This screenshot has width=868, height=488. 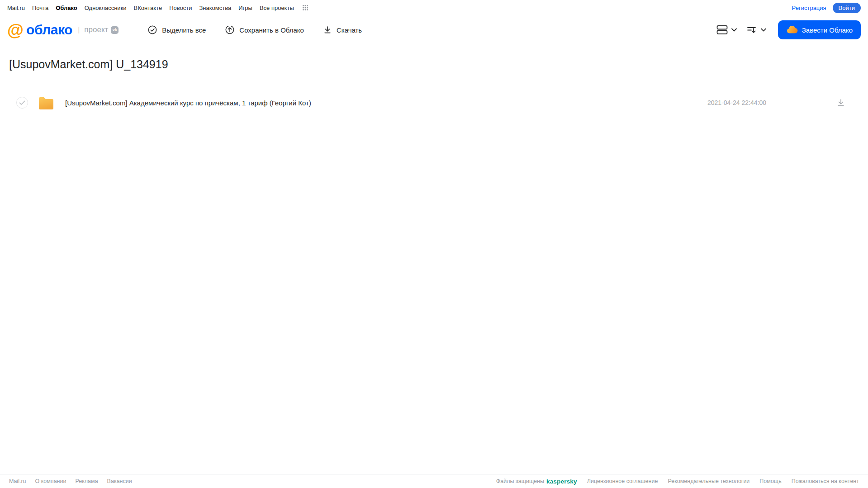 I want to click on footer-link-about: О компании, so click(x=51, y=481).